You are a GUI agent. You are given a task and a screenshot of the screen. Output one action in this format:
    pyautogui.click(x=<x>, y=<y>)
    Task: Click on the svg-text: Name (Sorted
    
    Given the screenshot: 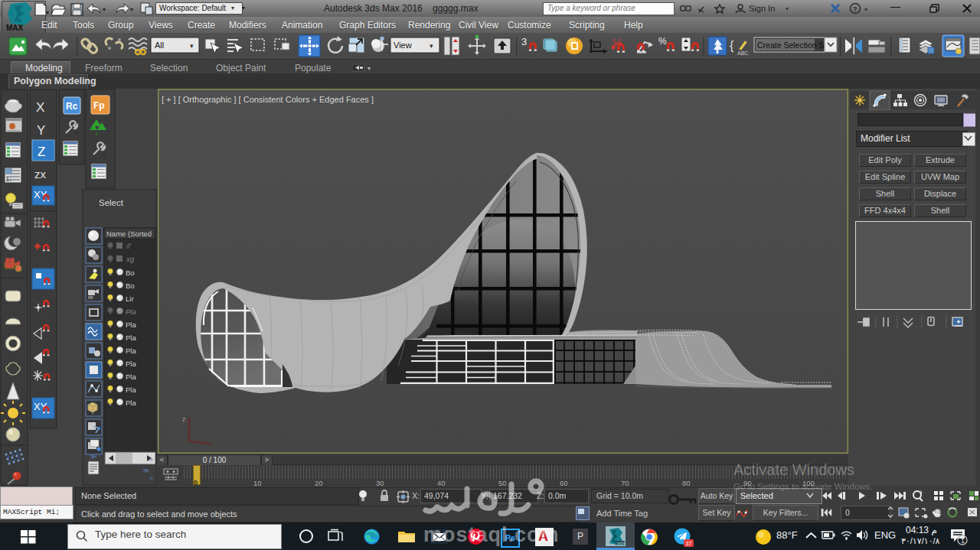 What is the action you would take?
    pyautogui.click(x=129, y=234)
    